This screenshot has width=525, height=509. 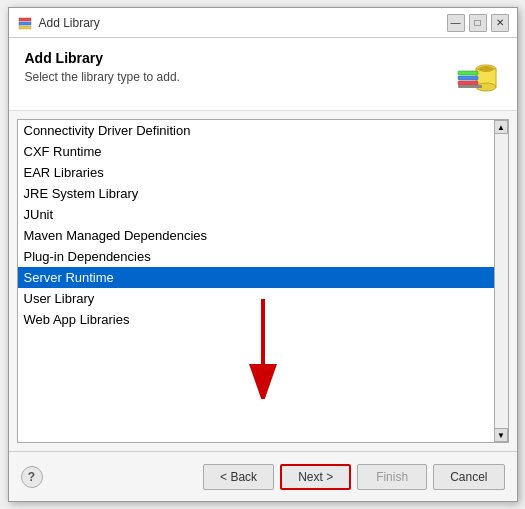 I want to click on list-item: User Library, so click(x=256, y=298).